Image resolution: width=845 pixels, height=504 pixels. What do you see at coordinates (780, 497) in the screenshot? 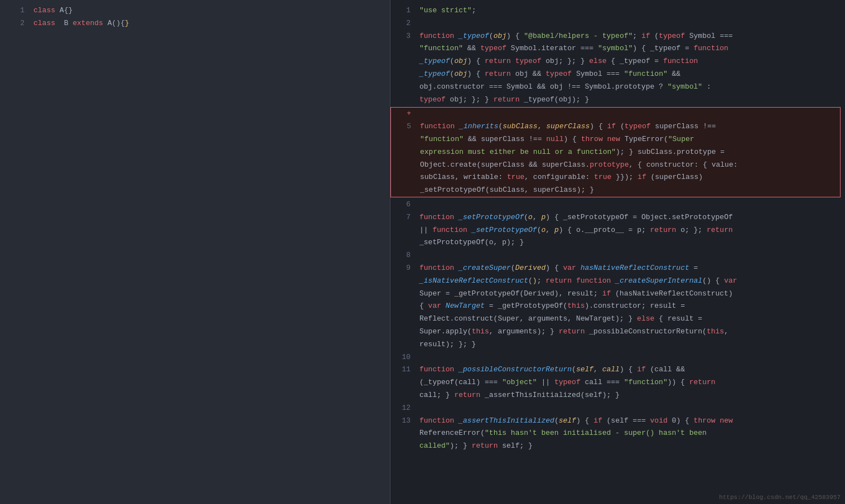
I see `watermark: https://blog.csdn.net/qq_42583957` at bounding box center [780, 497].